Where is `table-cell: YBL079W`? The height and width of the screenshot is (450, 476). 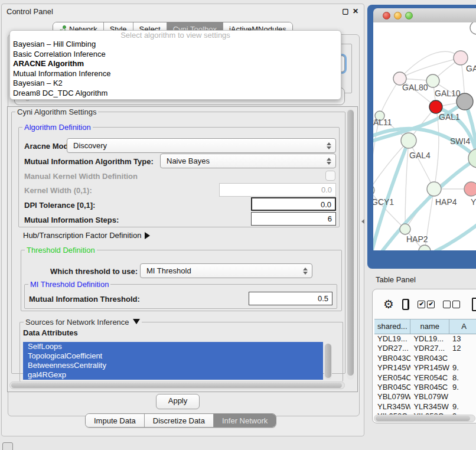 table-cell: YBL079W is located at coordinates (392, 397).